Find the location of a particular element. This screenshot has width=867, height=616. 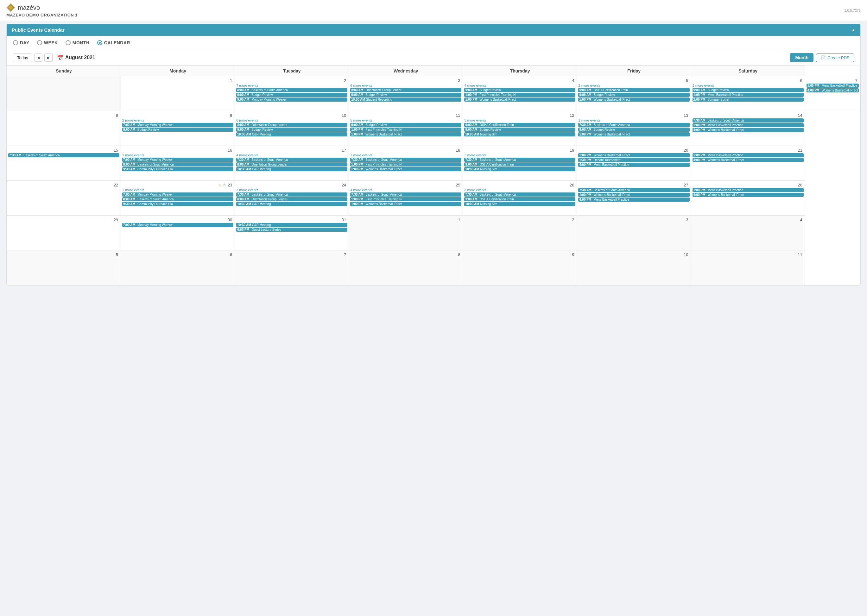

calendar-cell: 123 more events9:00 AMOSHA Certification… is located at coordinates (520, 129).